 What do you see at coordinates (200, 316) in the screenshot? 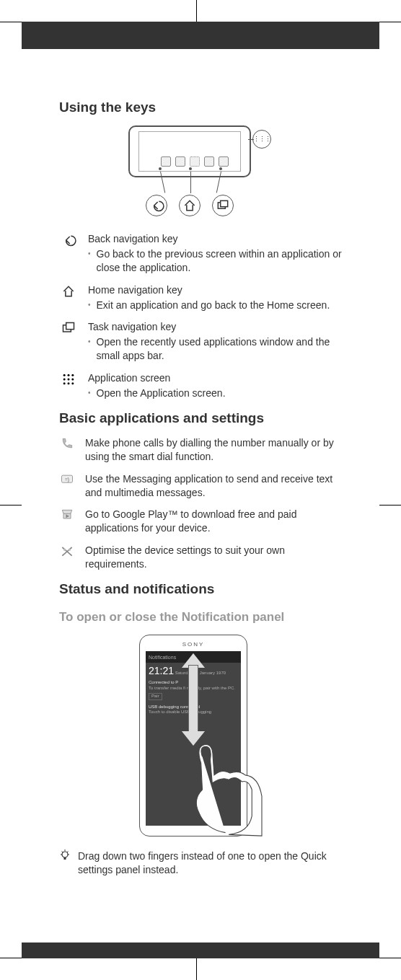
I see `keys-list: Back navigation key • Go back to the pre…` at bounding box center [200, 316].